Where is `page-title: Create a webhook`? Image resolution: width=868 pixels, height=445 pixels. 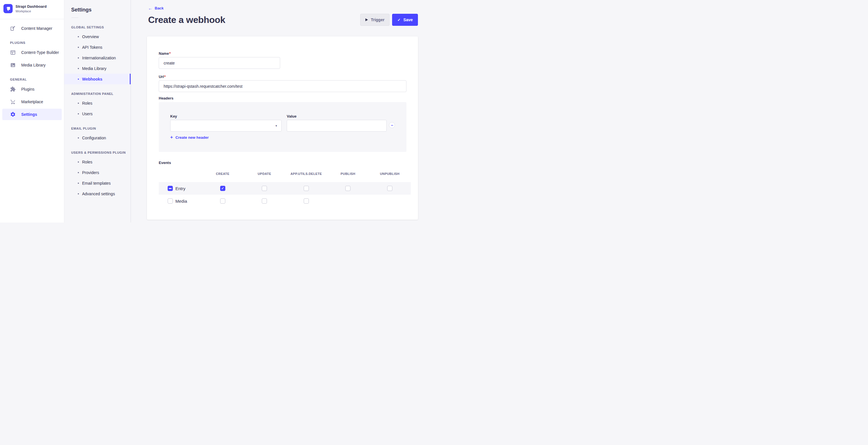 page-title: Create a webhook is located at coordinates (187, 20).